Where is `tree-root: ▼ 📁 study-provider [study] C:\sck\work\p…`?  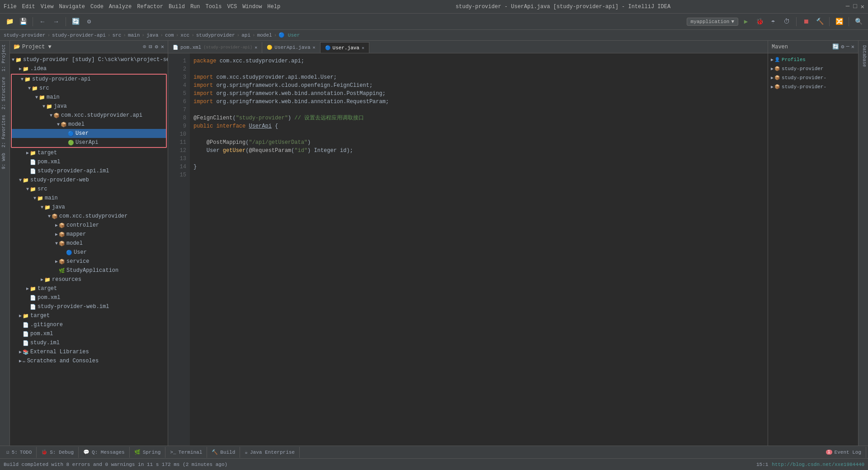 tree-root: ▼ 📁 study-provider [study] C:\sck\work\p… is located at coordinates (89, 60).